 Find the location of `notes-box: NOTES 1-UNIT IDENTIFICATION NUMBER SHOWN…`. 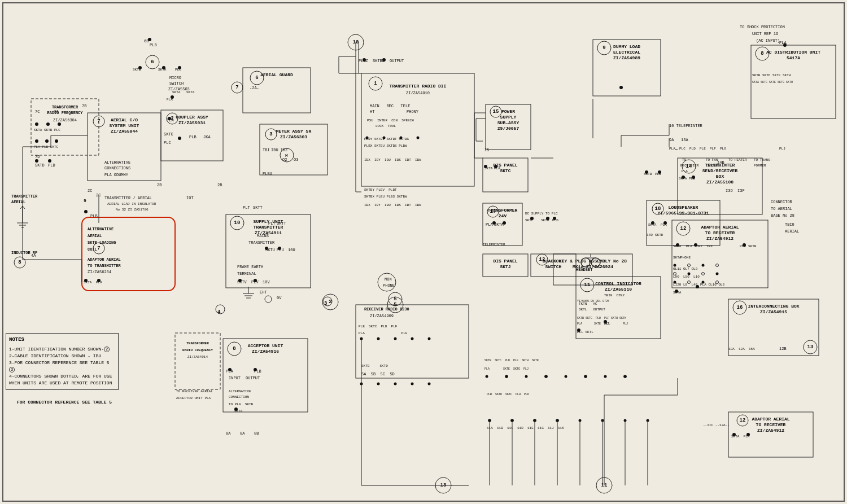

notes-box: NOTES 1-UNIT IDENTIFICATION NUMBER SHOWN… is located at coordinates (62, 361).